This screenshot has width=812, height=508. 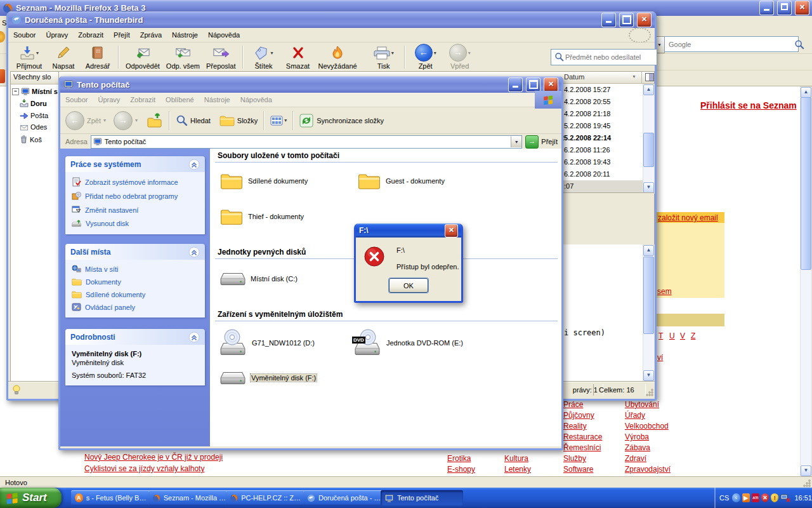 I want to click on taskbar-button-firefox-2: PC-HELP.CZ :: Zobra..., so click(x=267, y=498).